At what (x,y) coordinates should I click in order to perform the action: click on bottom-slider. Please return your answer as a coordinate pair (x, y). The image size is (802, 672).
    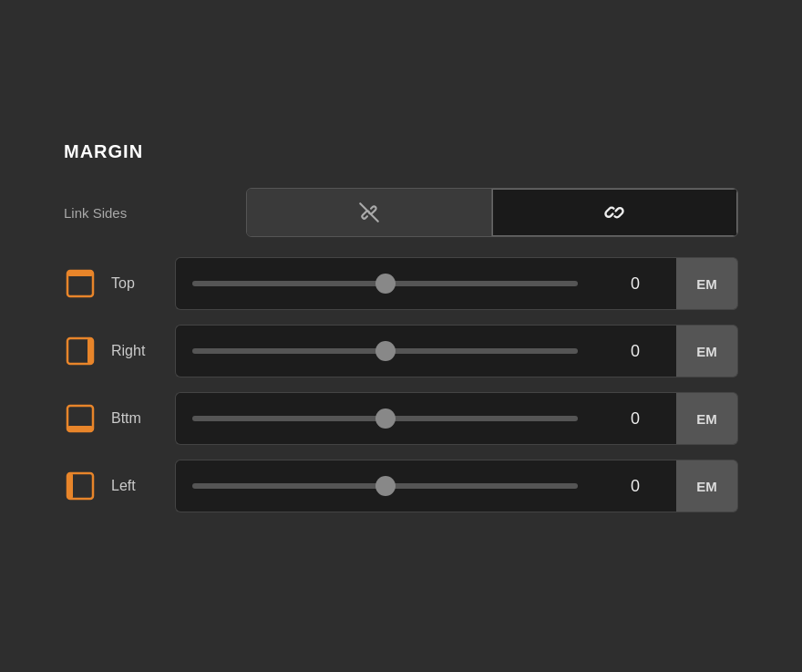
    Looking at the image, I should click on (385, 419).